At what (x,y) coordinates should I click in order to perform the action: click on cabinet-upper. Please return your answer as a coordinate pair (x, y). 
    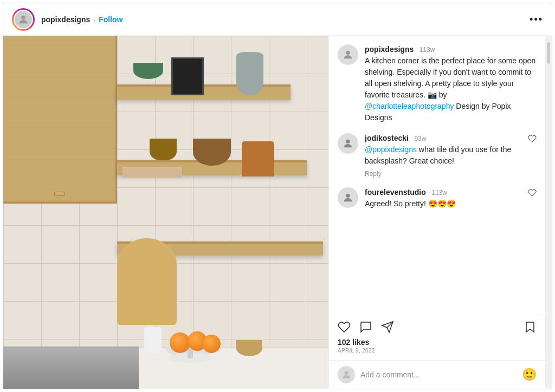
    Looking at the image, I should click on (60, 120).